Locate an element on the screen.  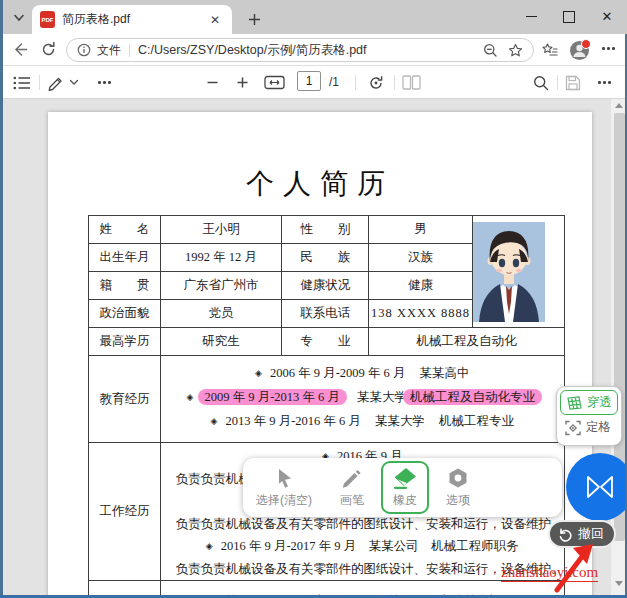
cell-label: 性 别 is located at coordinates (326, 230).